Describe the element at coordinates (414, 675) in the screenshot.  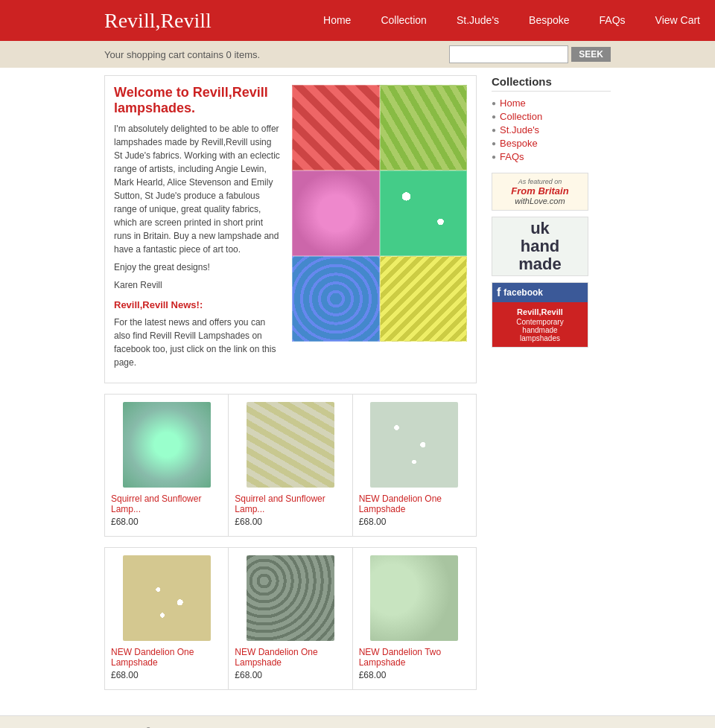
I see `product-price-6: £68.00` at that location.